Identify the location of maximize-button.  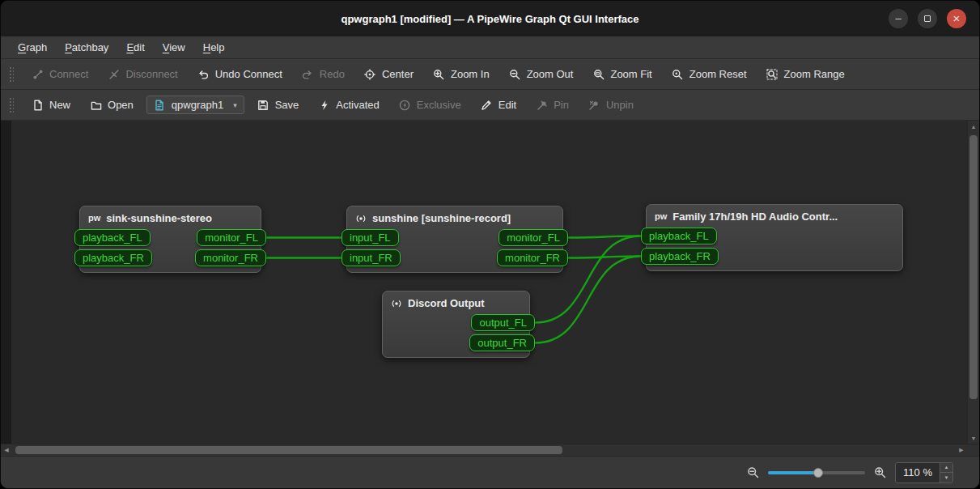
(927, 19).